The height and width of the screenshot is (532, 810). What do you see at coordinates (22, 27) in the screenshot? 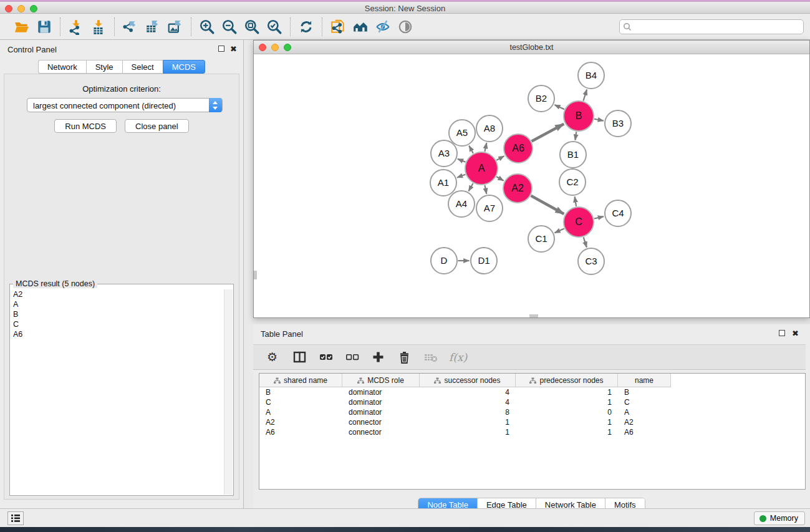
I see `open-session-icon` at bounding box center [22, 27].